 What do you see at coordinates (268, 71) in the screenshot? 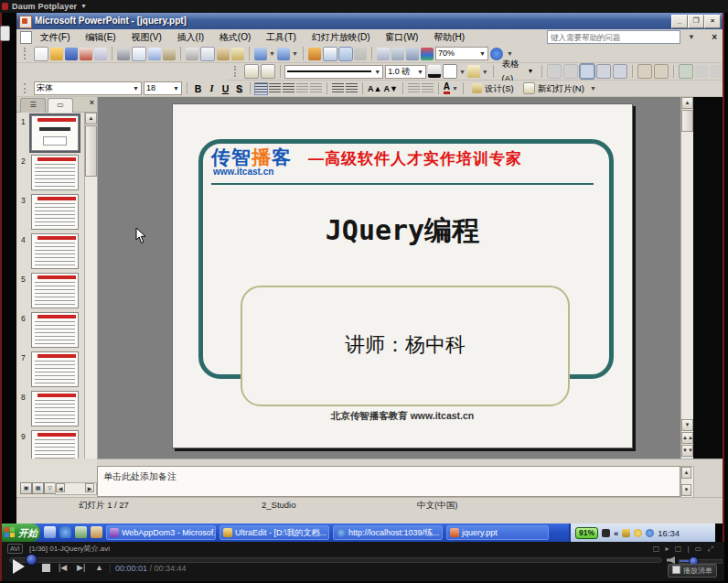
I see `eraser-icon` at bounding box center [268, 71].